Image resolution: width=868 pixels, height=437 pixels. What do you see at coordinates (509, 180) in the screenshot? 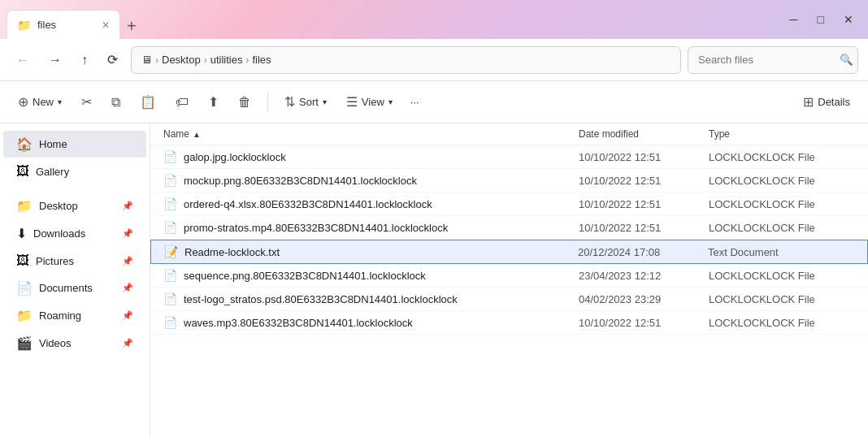
I see `file-row: 📄 mockup.png.80E6332B3C8DN14401.locklock…` at bounding box center [509, 180].